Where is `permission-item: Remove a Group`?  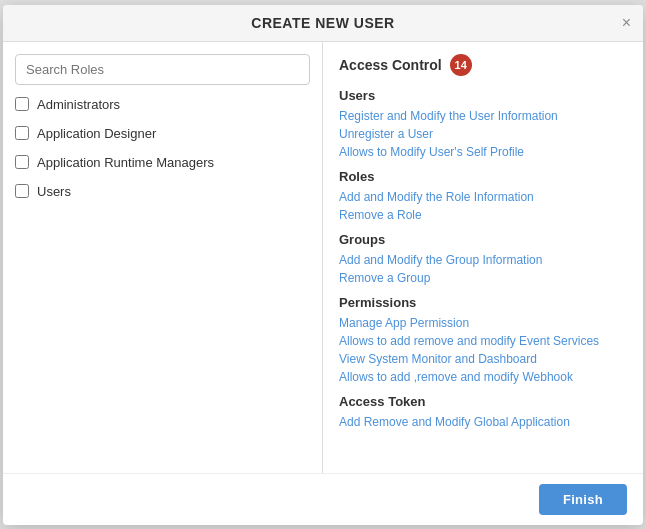 permission-item: Remove a Group is located at coordinates (488, 278).